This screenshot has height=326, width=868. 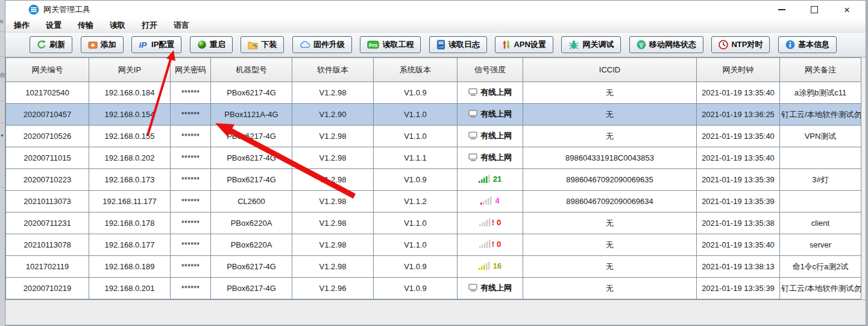 What do you see at coordinates (48, 202) in the screenshot?
I see `gateway-no-cell: 20210113073` at bounding box center [48, 202].